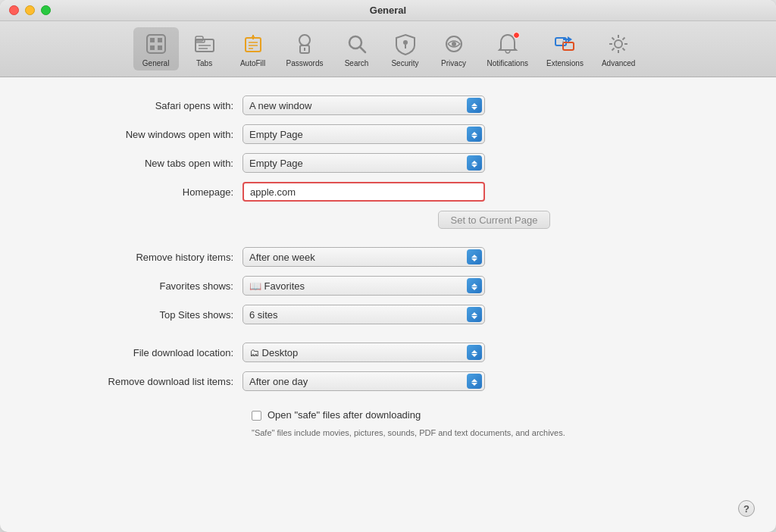  I want to click on homepage-label: Homepage:, so click(136, 192).